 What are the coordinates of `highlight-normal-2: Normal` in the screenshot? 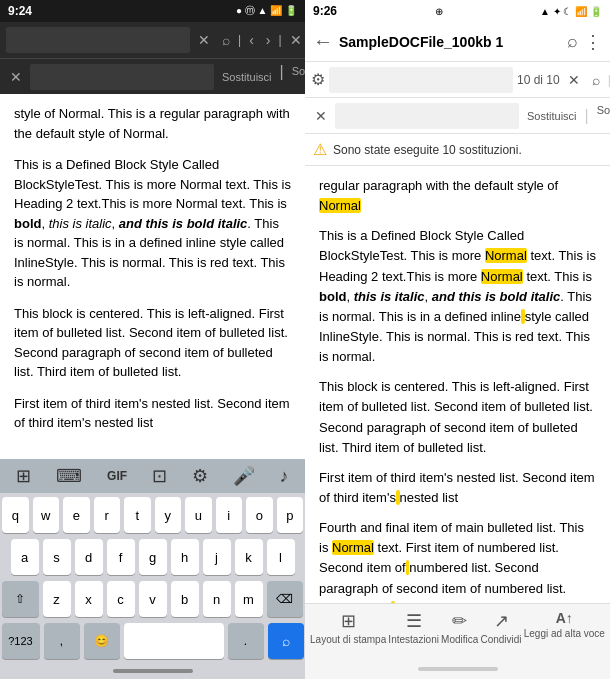 It's located at (502, 276).